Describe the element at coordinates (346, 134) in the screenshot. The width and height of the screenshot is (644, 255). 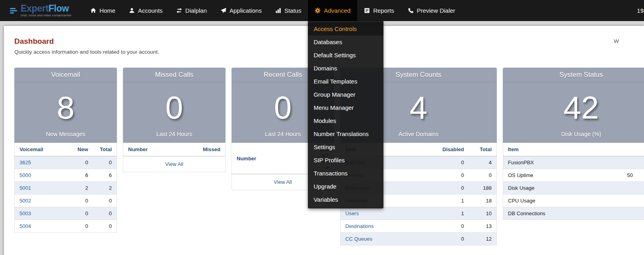
I see `menu-item-number-translations: Number Translations` at that location.